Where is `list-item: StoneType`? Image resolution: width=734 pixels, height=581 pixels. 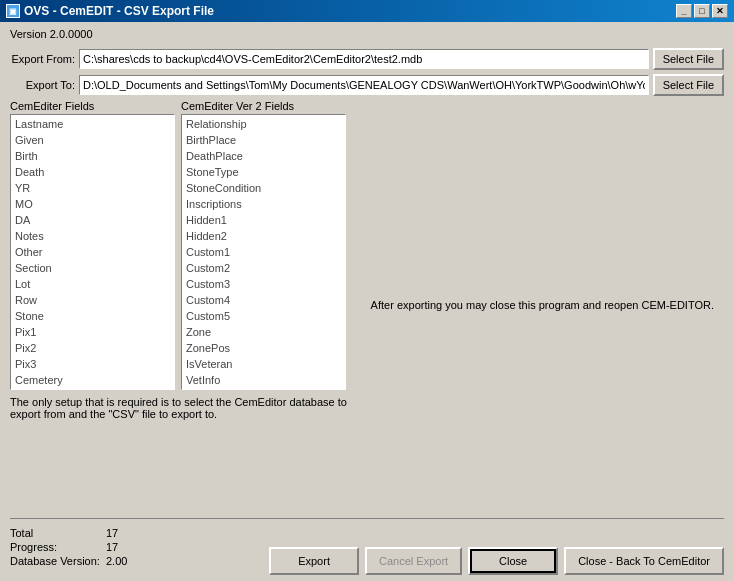
list-item: StoneType is located at coordinates (264, 172).